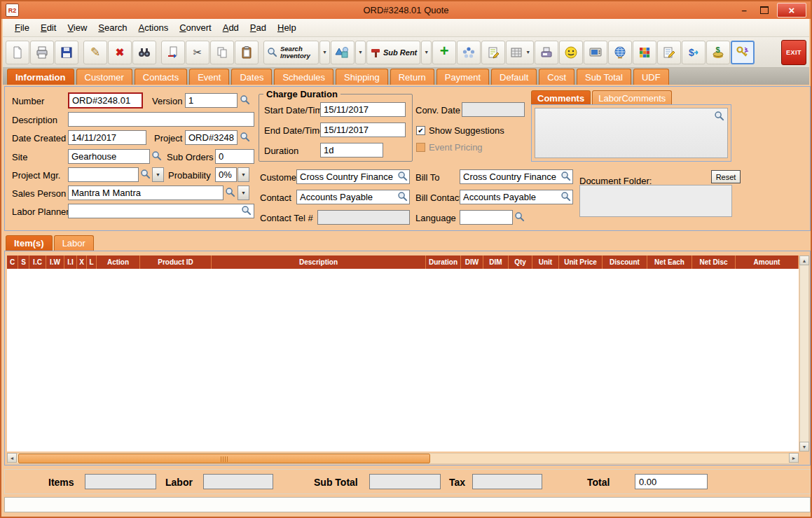 The height and width of the screenshot is (518, 812). What do you see at coordinates (566, 176) in the screenshot?
I see `bill-to-search-icon` at bounding box center [566, 176].